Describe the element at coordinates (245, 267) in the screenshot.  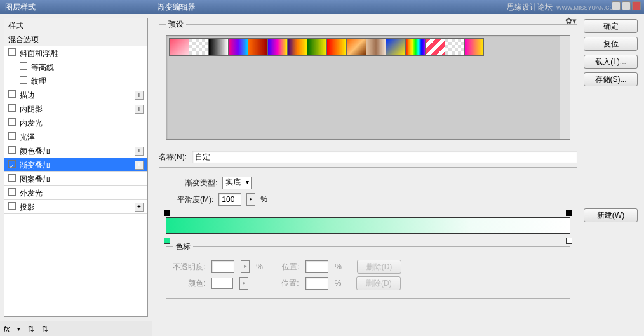
I see `opacity-spinner: ▸` at that location.